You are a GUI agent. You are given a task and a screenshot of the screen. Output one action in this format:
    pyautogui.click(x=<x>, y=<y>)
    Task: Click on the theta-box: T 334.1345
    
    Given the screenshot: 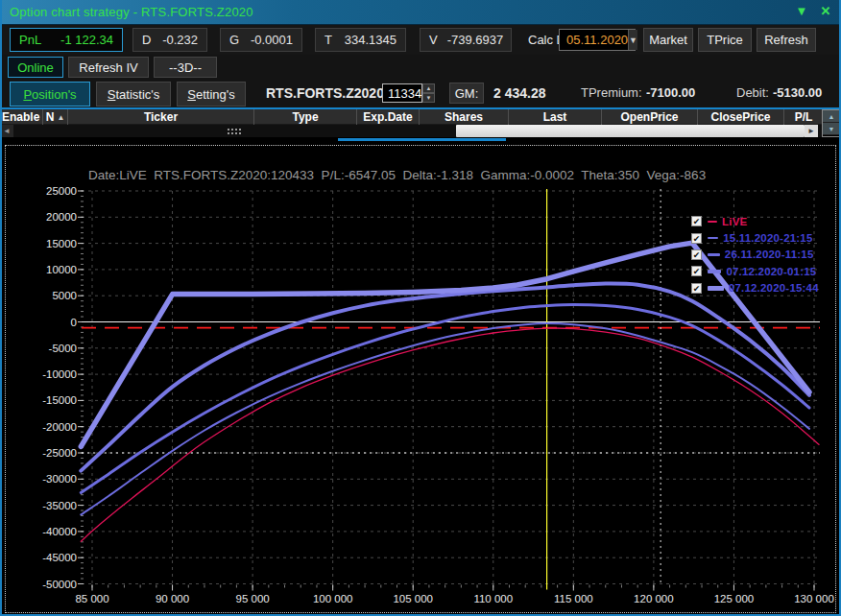 What is the action you would take?
    pyautogui.click(x=361, y=40)
    